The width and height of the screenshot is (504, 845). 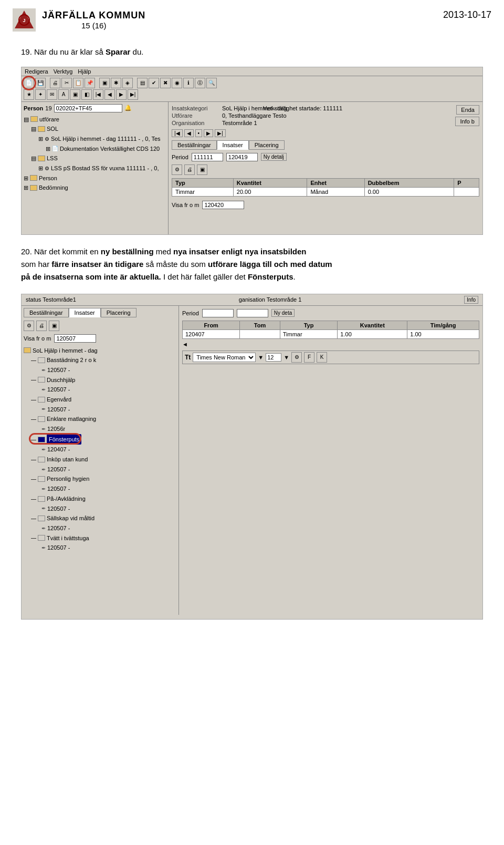 I want to click on tb2-btn-1: ✦, so click(x=40, y=95).